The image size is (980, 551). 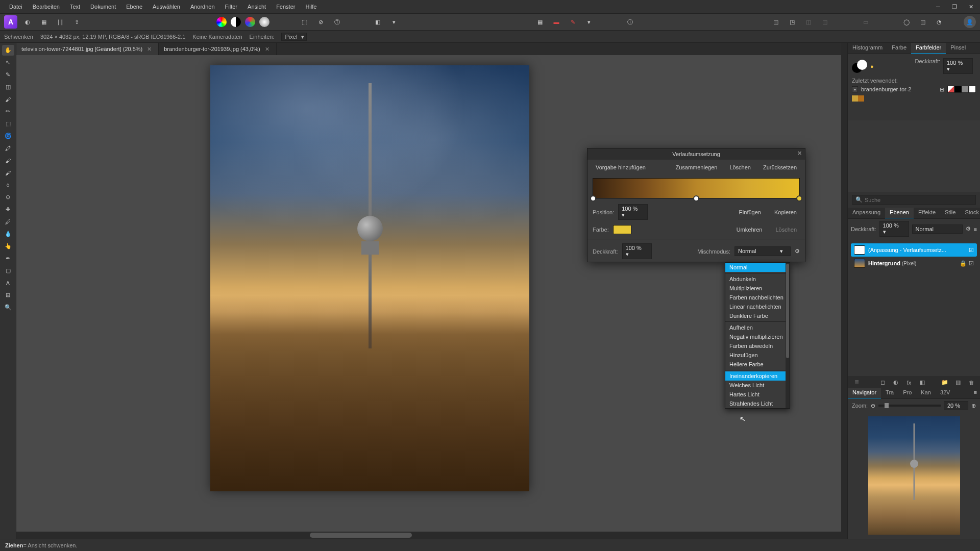 I want to click on zoom-tool: 🔍, so click(x=8, y=307).